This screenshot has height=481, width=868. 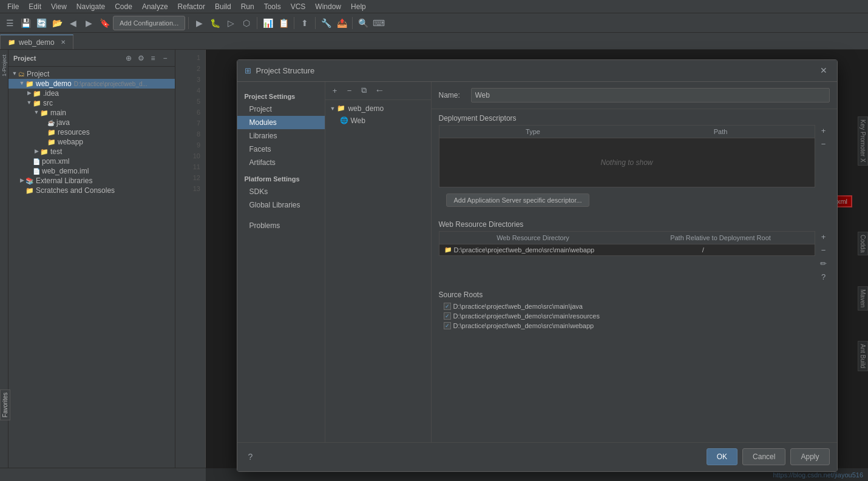 What do you see at coordinates (199, 23) in the screenshot?
I see `toolbar-run: ▶` at bounding box center [199, 23].